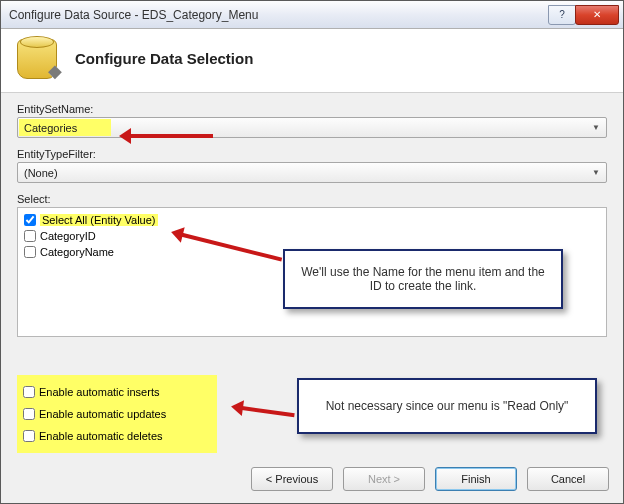  What do you see at coordinates (312, 172) in the screenshot?
I see `entitytypefilter-dropdown: (None) ▼` at bounding box center [312, 172].